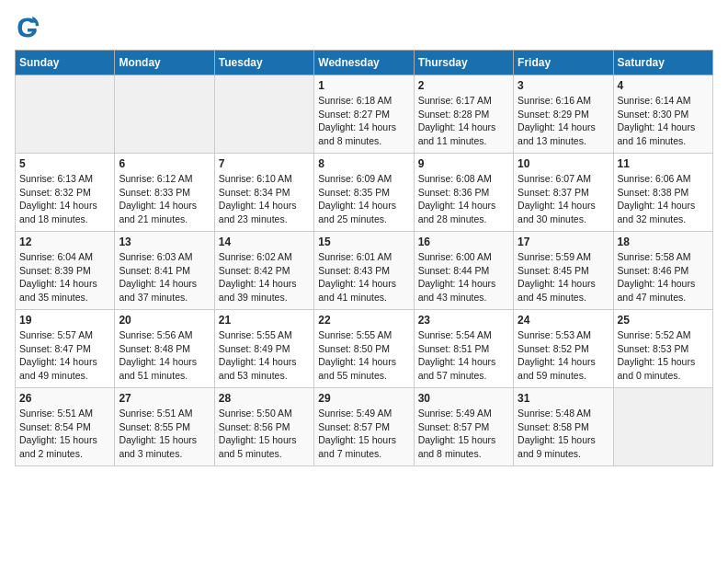 This screenshot has height=563, width=728. Describe the element at coordinates (463, 320) in the screenshot. I see `day-number: 23` at that location.